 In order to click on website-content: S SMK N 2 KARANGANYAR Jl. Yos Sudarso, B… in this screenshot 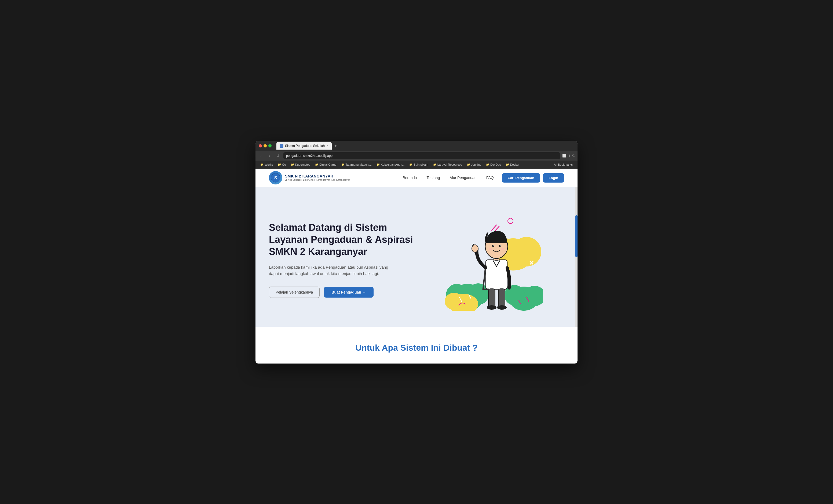, I will do `click(416, 266)`.